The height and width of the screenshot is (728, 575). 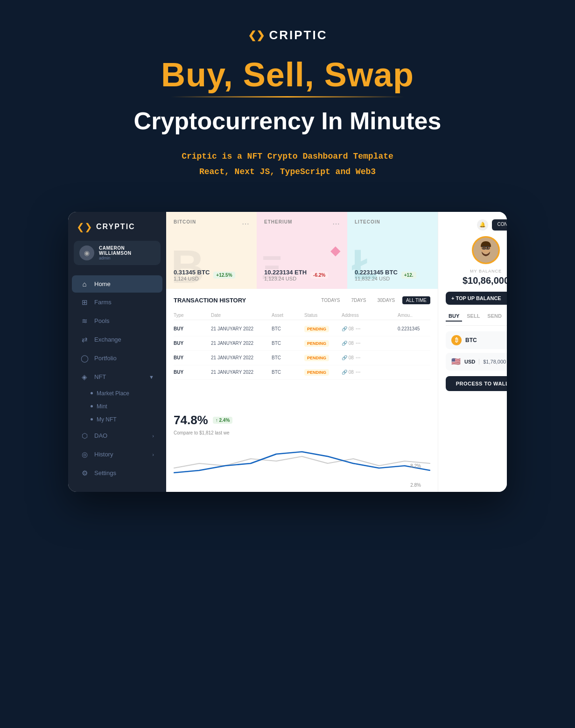 What do you see at coordinates (288, 315) in the screenshot?
I see `col-asset: Asset` at bounding box center [288, 315].